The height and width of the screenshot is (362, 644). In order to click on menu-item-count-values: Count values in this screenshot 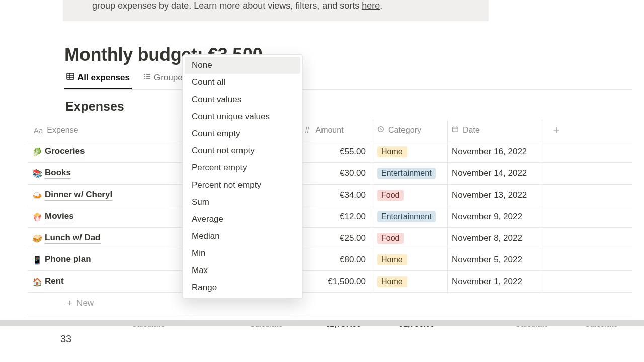, I will do `click(243, 100)`.